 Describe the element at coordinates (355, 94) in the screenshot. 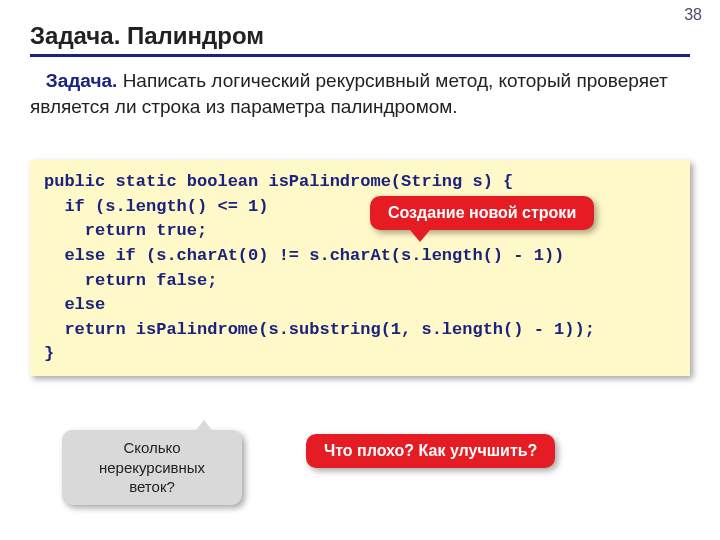

I see `problem-statement: Задача. Написать логический рекурсивный …` at that location.